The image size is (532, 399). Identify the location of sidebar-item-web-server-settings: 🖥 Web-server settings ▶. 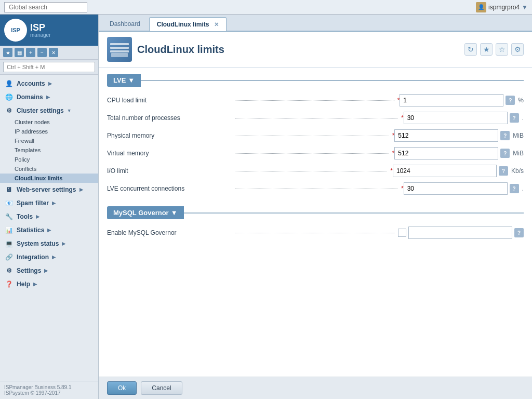
(49, 190).